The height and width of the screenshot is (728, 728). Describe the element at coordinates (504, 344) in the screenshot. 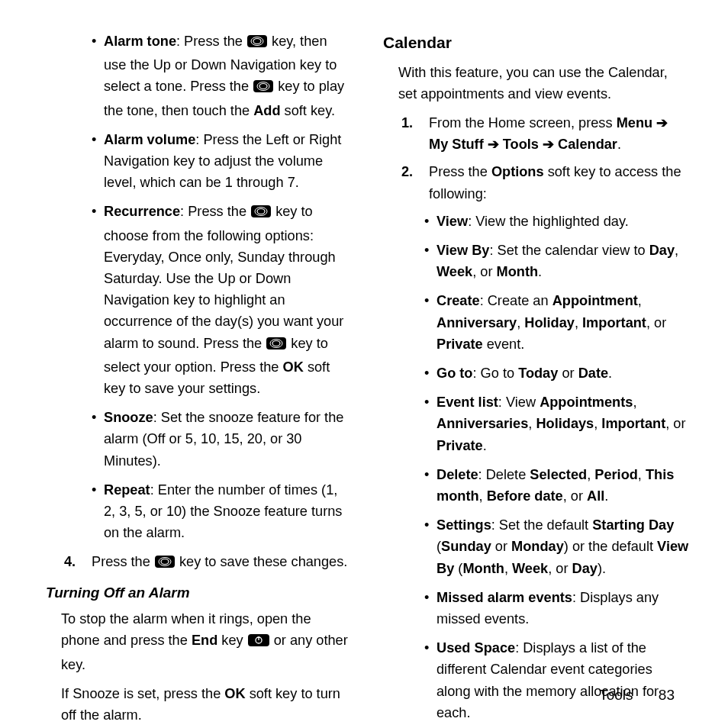

I see `text: event.` at that location.